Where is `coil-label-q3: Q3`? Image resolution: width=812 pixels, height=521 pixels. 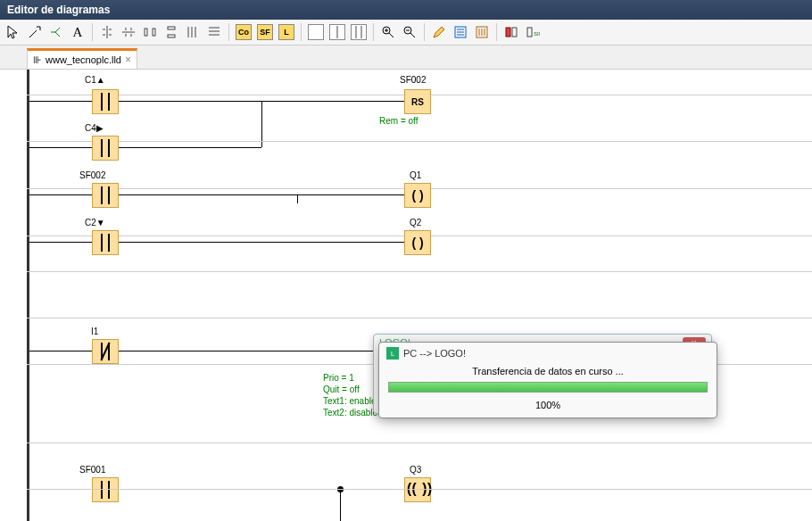
coil-label-q3: Q3 is located at coordinates (416, 469).